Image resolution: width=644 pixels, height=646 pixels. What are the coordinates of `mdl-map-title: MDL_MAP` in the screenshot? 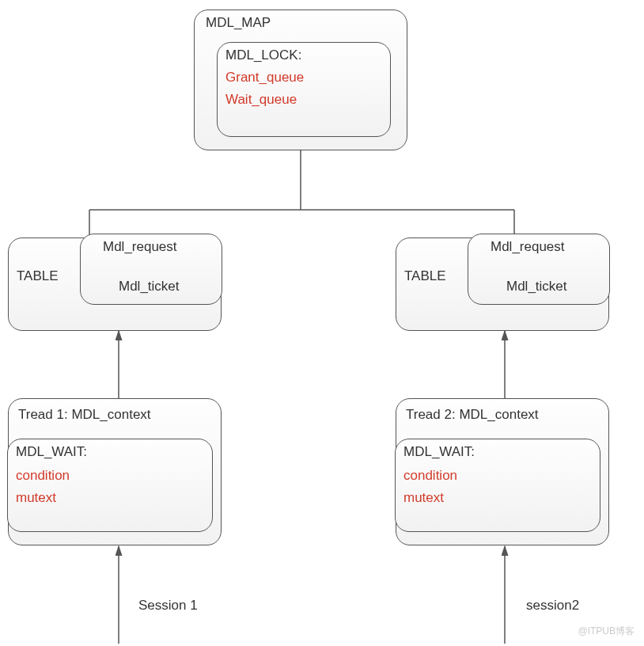 It's located at (238, 23).